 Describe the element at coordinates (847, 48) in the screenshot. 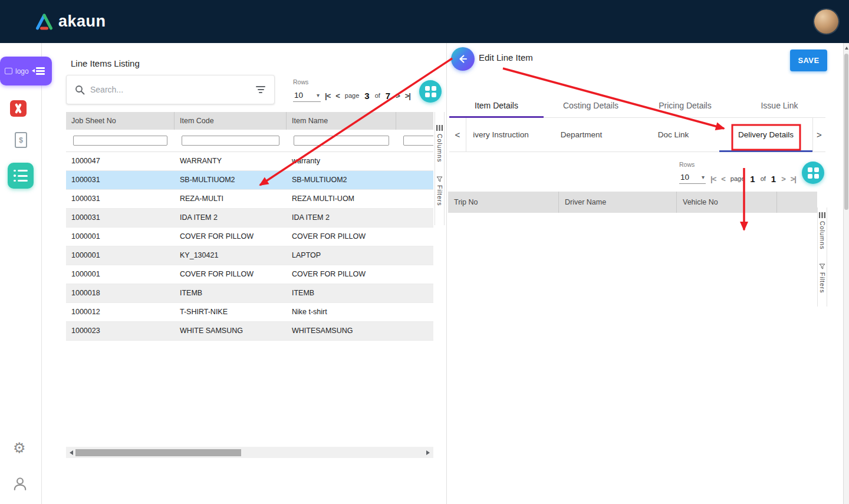

I see `scroll-up-arrow` at that location.